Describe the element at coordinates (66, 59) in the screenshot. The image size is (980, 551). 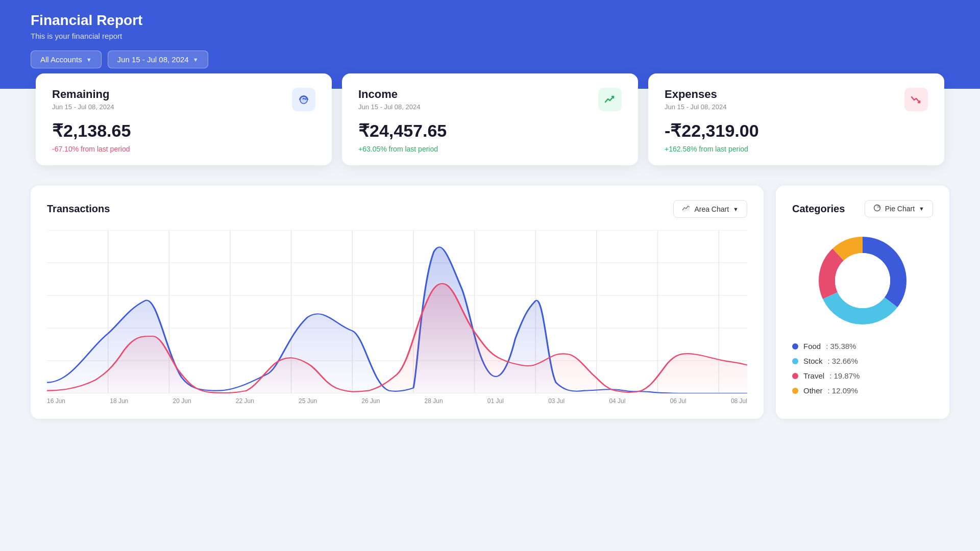
I see `accounts-dropdown: All Accounts ▼` at that location.